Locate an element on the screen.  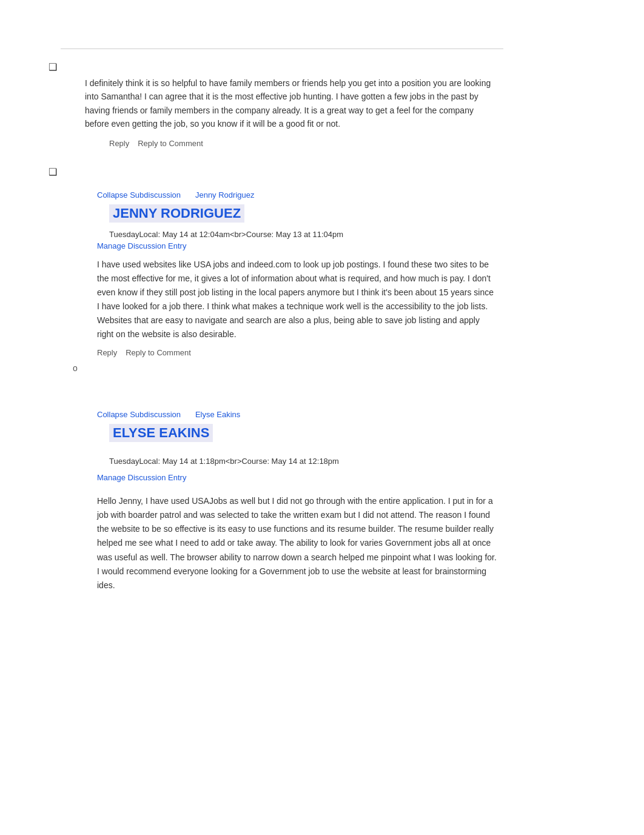
jenny-collapse-link: Collapse Subdiscussion is located at coordinates (139, 195).